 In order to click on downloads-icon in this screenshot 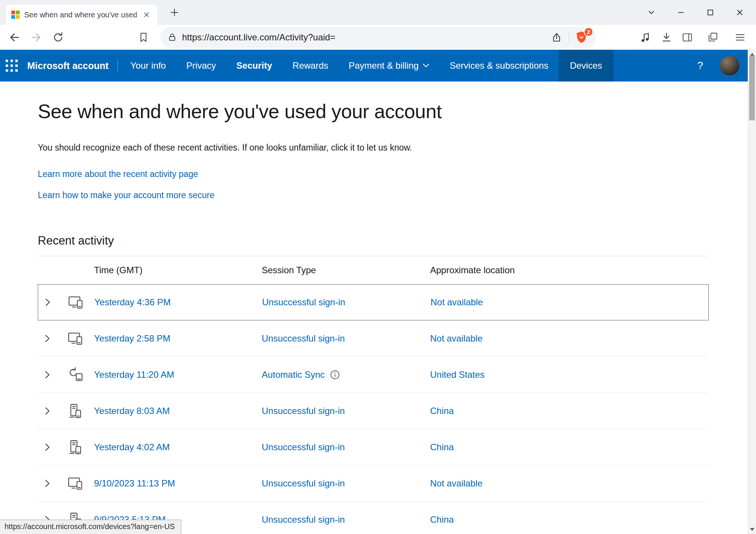, I will do `click(667, 37)`.